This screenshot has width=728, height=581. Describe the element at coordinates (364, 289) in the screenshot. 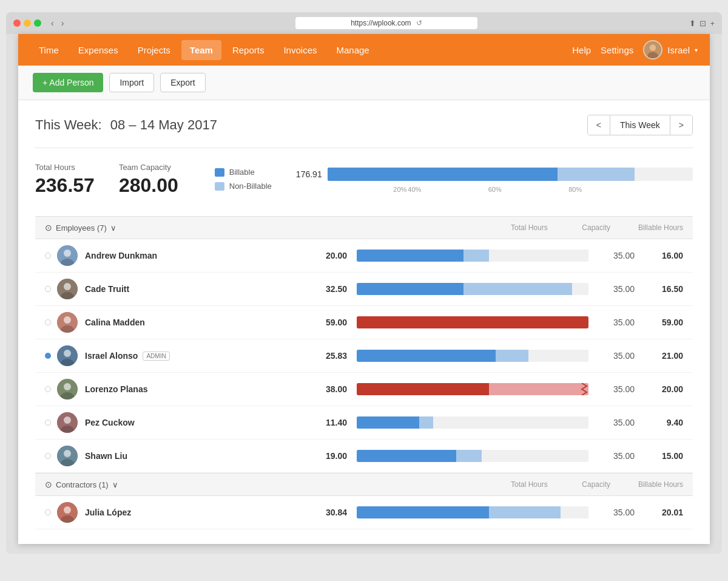

I see `table-row: Cade Truitt32.5035.0016.50` at that location.